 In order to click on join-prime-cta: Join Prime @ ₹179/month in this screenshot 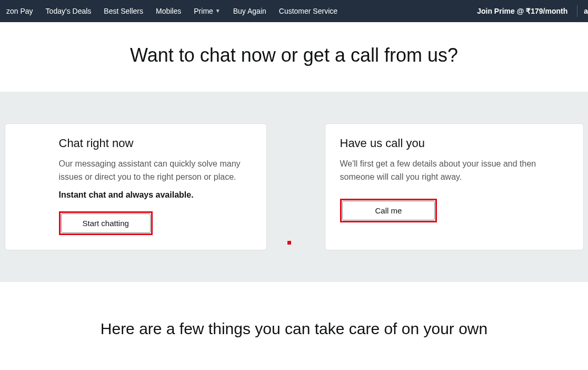, I will do `click(522, 11)`.